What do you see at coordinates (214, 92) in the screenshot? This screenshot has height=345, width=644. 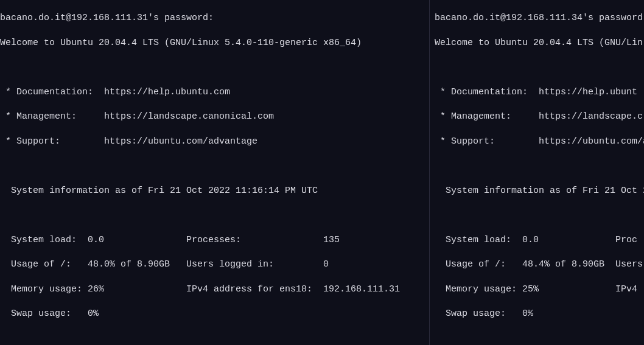 I see `doc-link: * Documentation: https://help.ubuntu.com` at bounding box center [214, 92].